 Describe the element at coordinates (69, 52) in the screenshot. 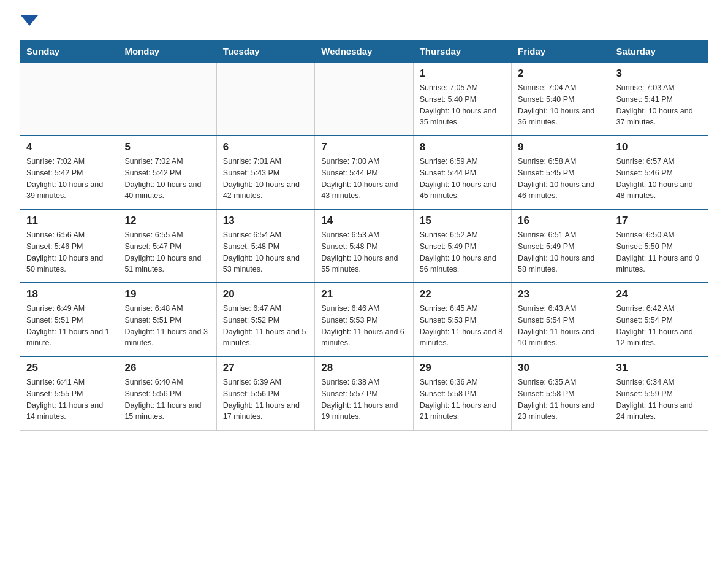

I see `day-of-week-header: Sunday` at that location.